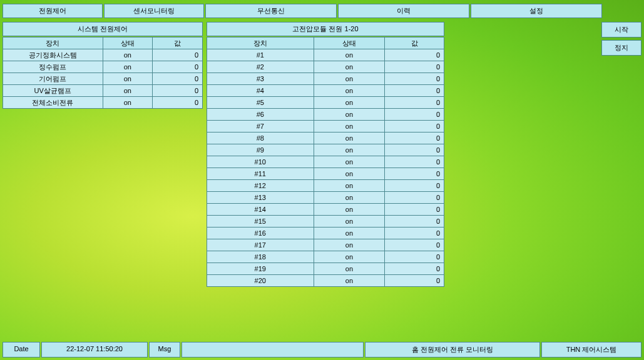 The height and width of the screenshot is (360, 644). I want to click on cell-device: #10, so click(260, 162).